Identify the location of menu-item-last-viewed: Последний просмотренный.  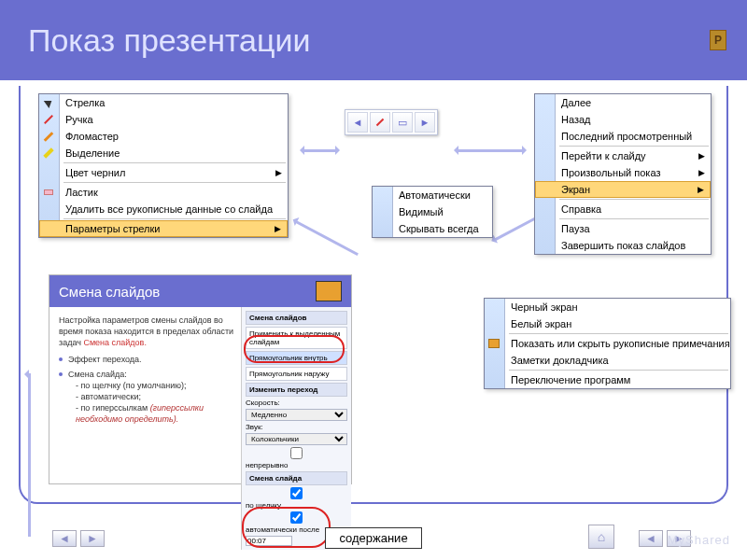
(623, 136).